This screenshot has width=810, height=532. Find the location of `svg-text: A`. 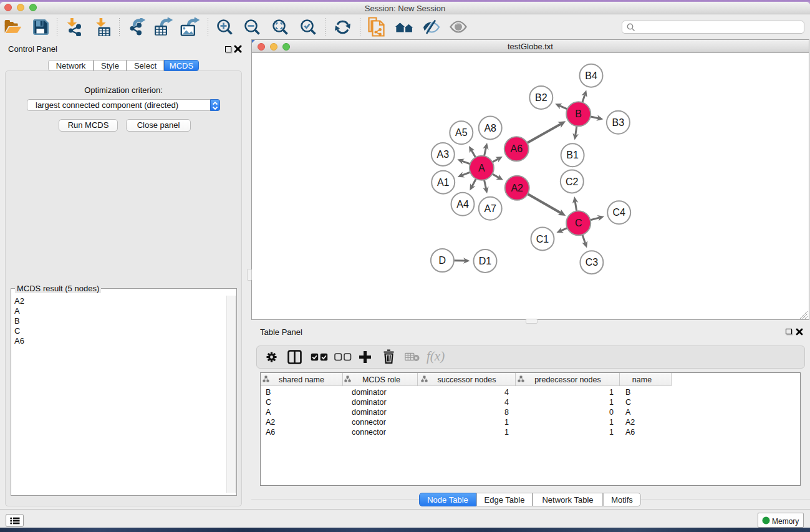

svg-text: A is located at coordinates (481, 168).